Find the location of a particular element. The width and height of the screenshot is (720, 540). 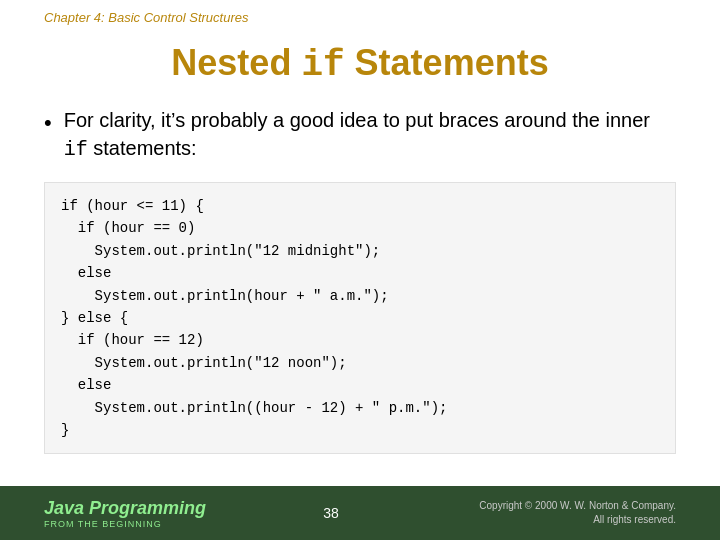

footer-brand-main: Java Programming is located at coordinates (125, 508).